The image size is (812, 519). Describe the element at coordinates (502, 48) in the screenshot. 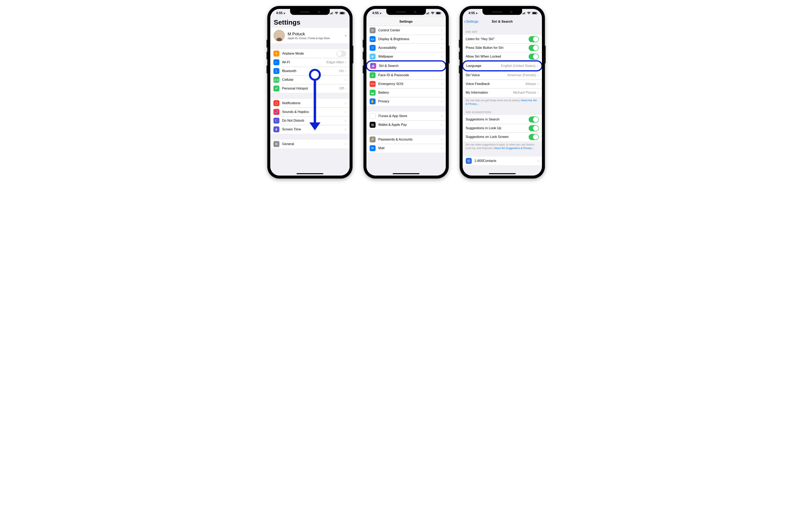

I see `cell-press-side-button-for-siri: Press Side Button for Siri` at that location.